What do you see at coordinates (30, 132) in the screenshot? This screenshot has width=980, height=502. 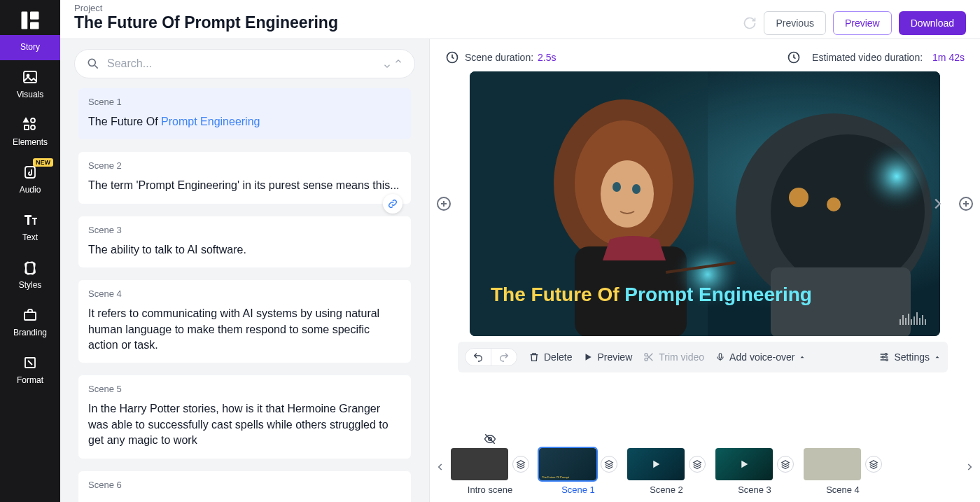 I see `sidebar-tab-elements: Elements` at bounding box center [30, 132].